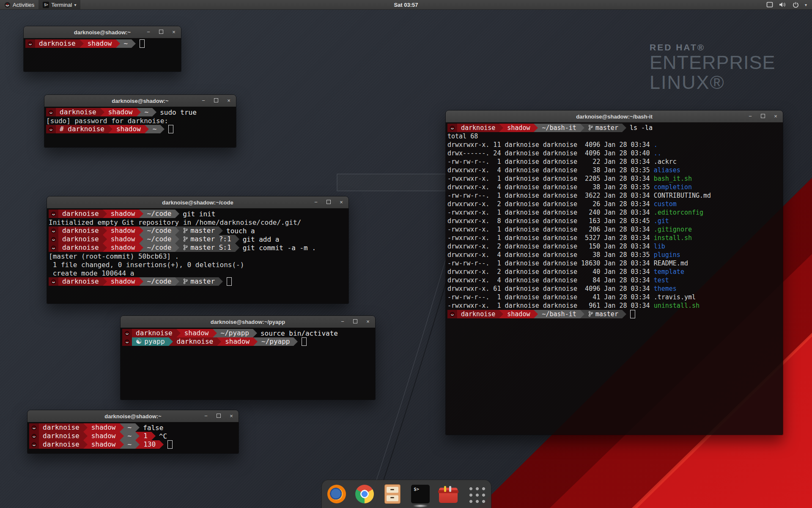 Image resolution: width=812 pixels, height=508 pixels. I want to click on activities-button: Activities, so click(19, 5).